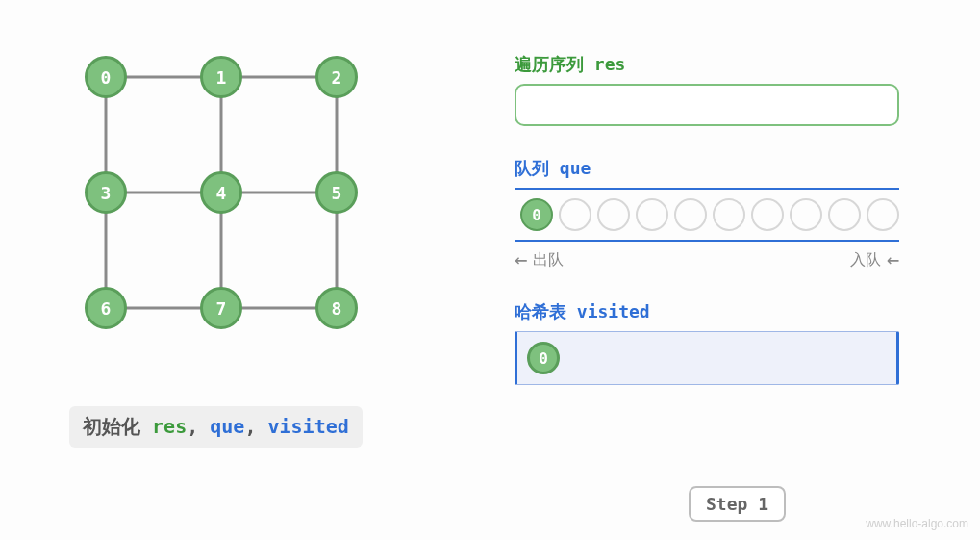  Describe the element at coordinates (221, 77) in the screenshot. I see `graph-node-1: 1` at that location.